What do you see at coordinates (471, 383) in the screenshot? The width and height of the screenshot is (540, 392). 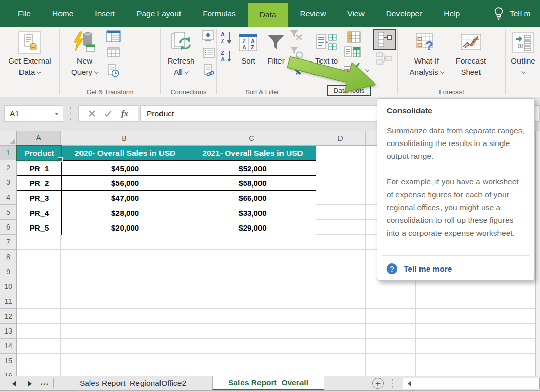 I see `horizontal-scrollbar` at bounding box center [471, 383].